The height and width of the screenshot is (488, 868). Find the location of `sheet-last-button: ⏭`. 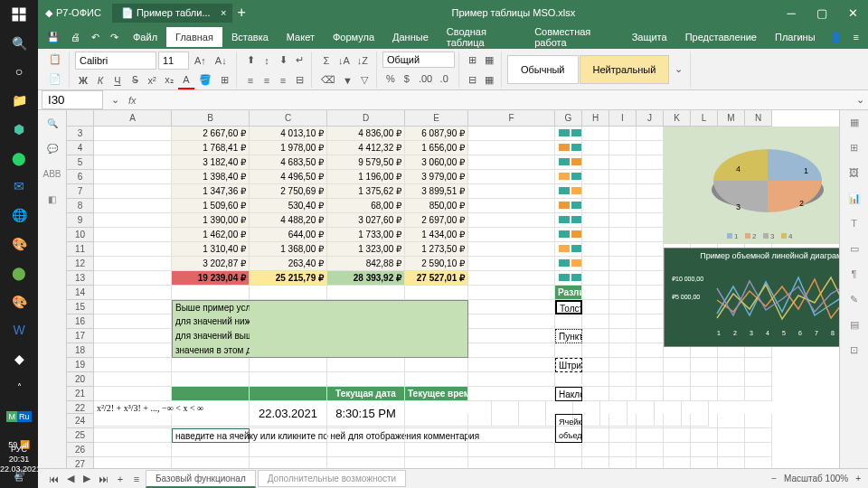

sheet-last-button: ⏭ is located at coordinates (103, 479).